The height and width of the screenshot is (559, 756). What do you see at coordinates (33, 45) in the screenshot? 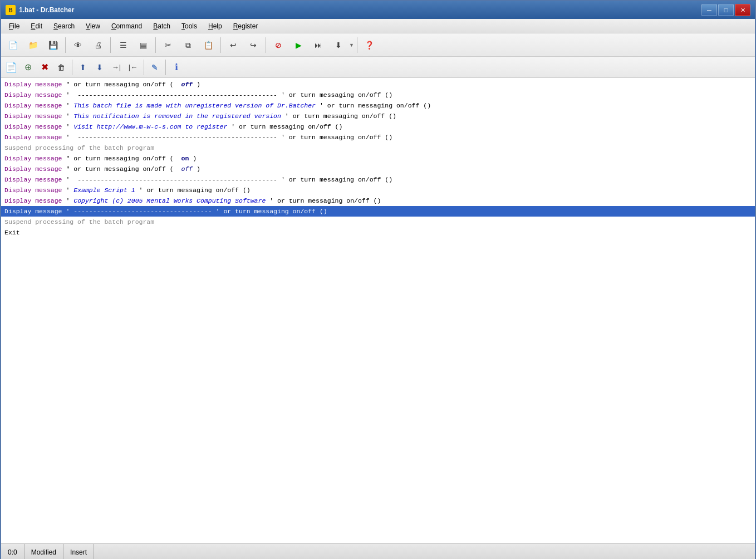
I see `open-button` at bounding box center [33, 45].